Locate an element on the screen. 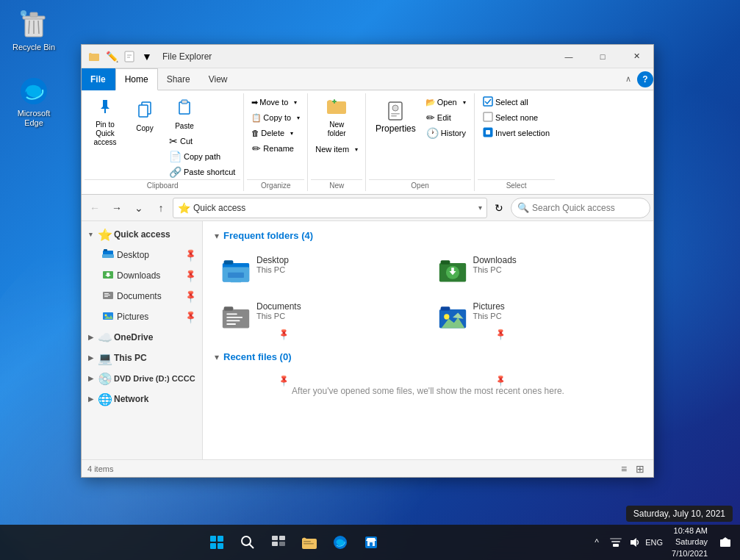 The width and height of the screenshot is (740, 560). status-text: 4 items is located at coordinates (352, 469).